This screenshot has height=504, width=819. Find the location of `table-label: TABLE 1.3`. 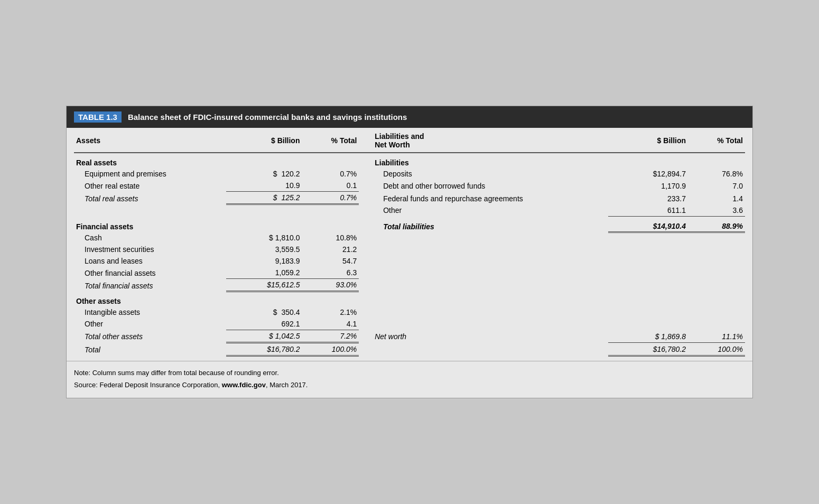

table-label: TABLE 1.3 is located at coordinates (98, 117).